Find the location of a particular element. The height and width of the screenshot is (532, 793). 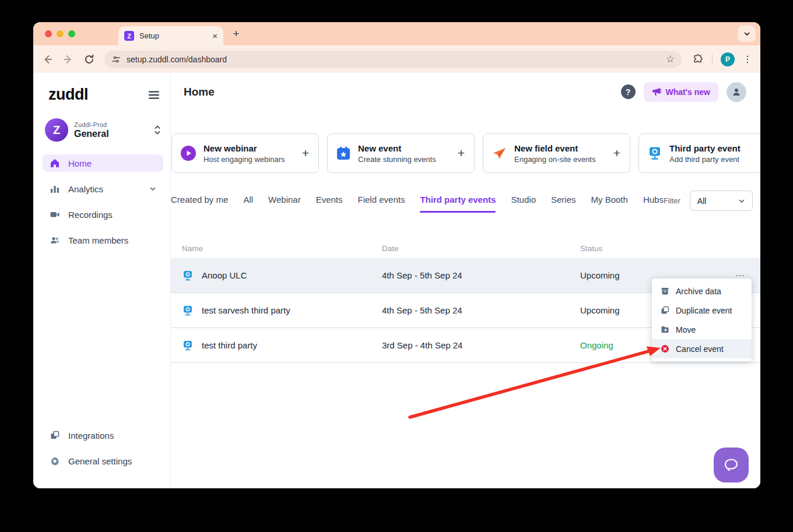

menu-item-archive-data: Archive data is located at coordinates (702, 291).